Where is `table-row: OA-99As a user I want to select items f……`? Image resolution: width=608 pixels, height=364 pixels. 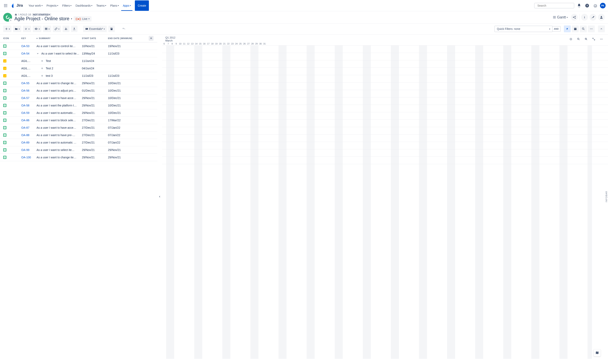 table-row: OA-99As a user I want to select items f…… is located at coordinates (79, 150).